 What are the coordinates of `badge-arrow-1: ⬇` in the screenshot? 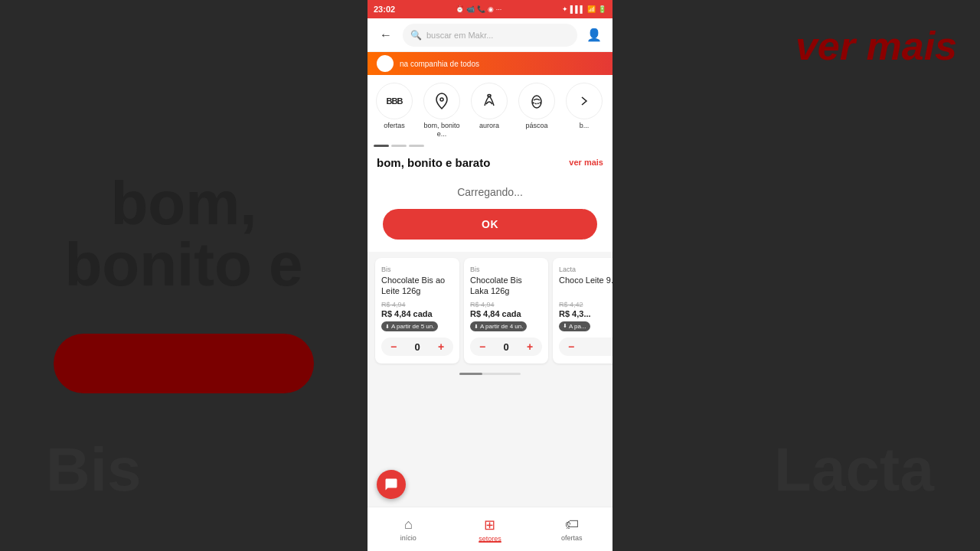 It's located at (476, 327).